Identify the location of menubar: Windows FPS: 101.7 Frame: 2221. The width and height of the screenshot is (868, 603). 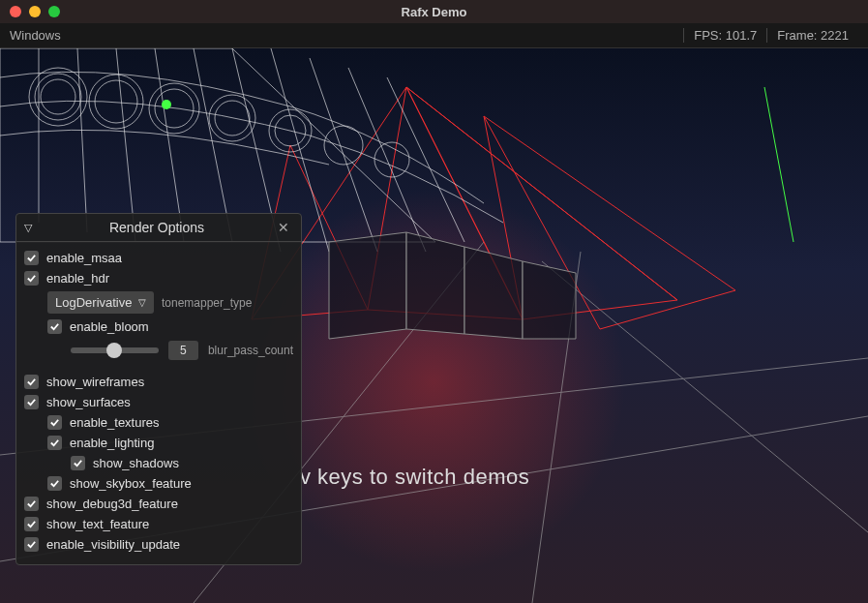
(434, 36).